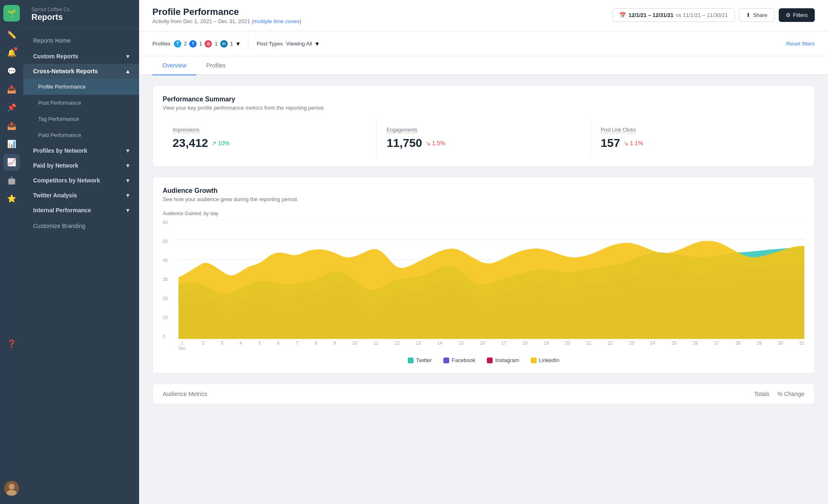  I want to click on engagements-change: ↘ 1.5%, so click(436, 143).